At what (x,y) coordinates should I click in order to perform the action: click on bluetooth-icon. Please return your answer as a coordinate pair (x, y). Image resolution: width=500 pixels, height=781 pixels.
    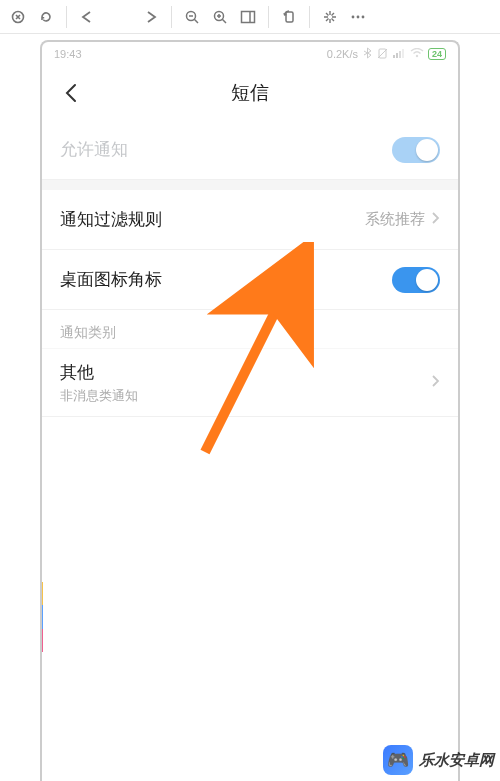
    Looking at the image, I should click on (368, 54).